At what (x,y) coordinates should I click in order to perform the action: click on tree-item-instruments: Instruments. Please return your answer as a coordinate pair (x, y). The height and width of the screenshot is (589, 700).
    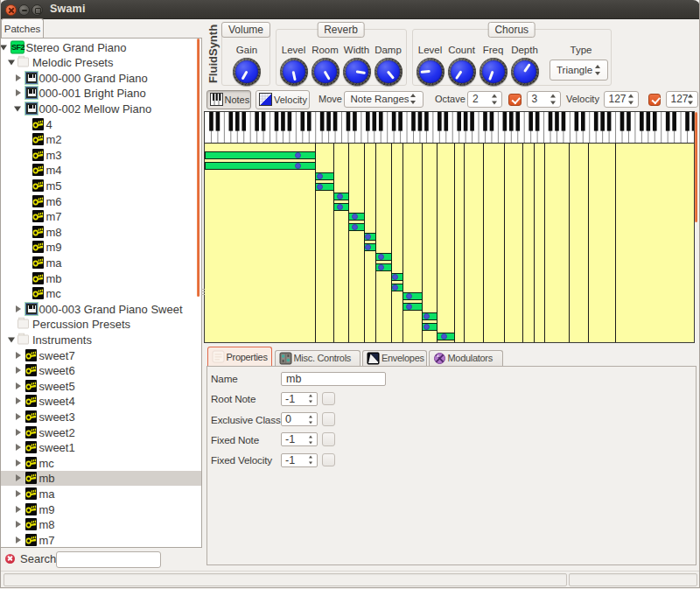
    Looking at the image, I should click on (102, 340).